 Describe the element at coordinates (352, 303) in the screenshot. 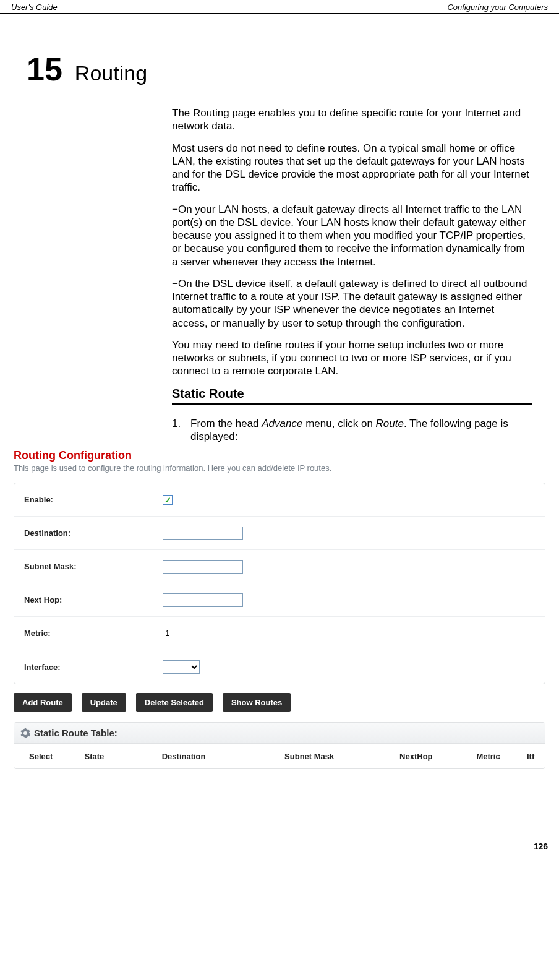

I see `paragraph-dsl-device: −On the DSL device itself, a default gat…` at that location.